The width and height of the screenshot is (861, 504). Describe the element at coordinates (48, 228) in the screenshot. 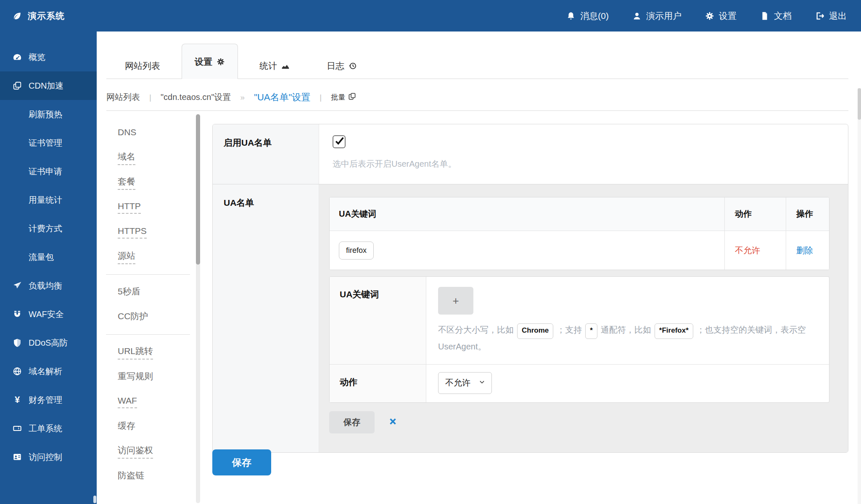

I see `sidebar-item-billing-method: 计费方式` at that location.